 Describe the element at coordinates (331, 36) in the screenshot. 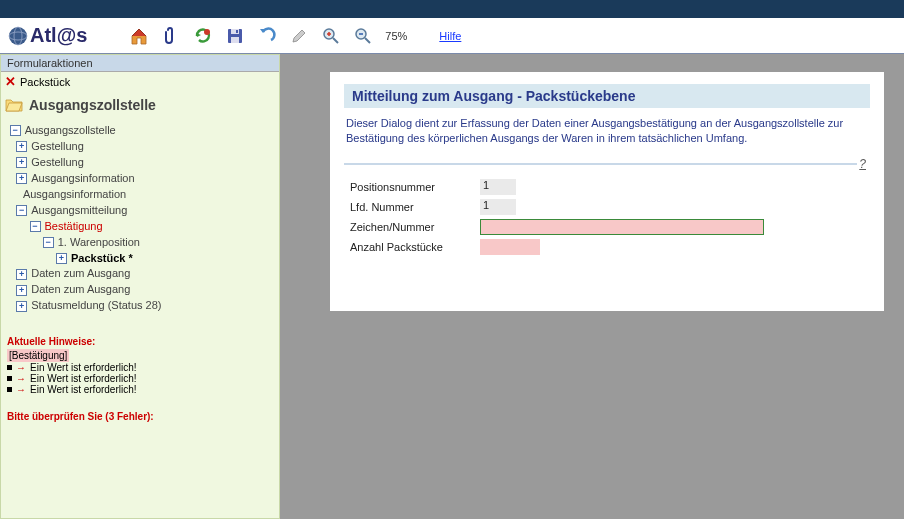

I see `zoom-in-icon` at that location.